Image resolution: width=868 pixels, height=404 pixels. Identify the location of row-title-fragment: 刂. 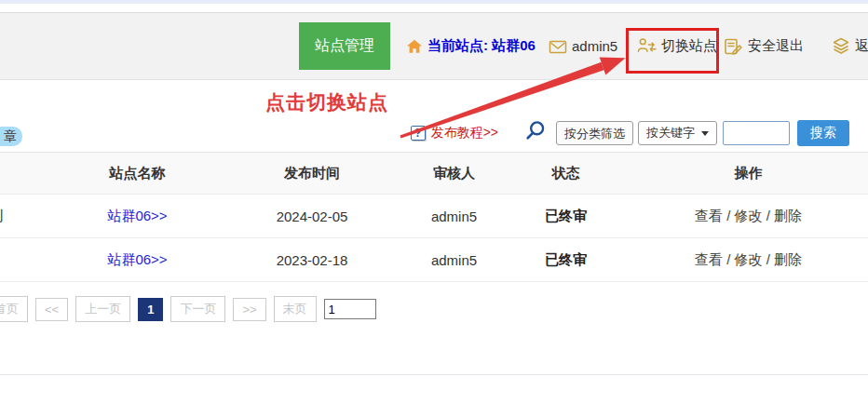
(28, 216).